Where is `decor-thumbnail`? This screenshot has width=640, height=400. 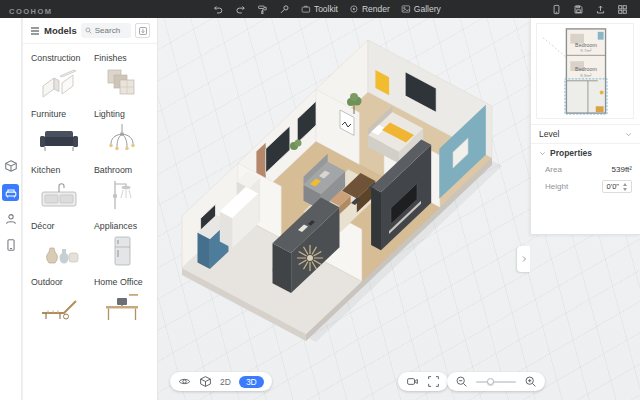 decor-thumbnail is located at coordinates (58, 251).